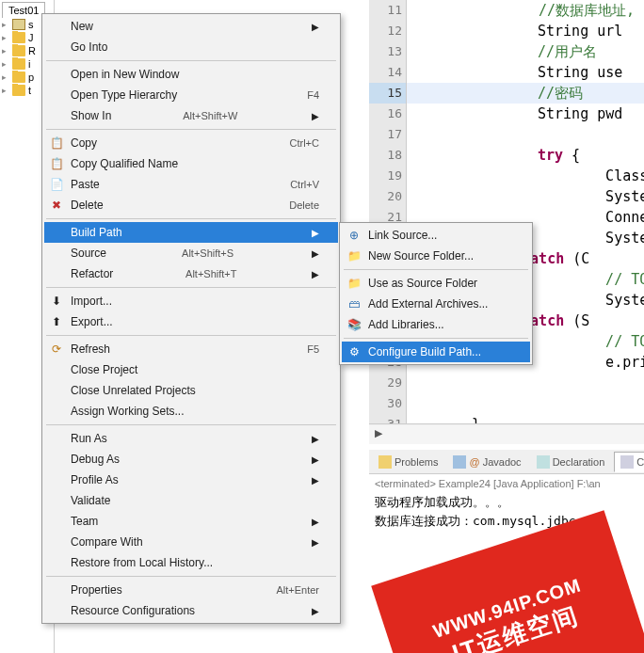 This screenshot has width=644, height=653. I want to click on menu-paste: 📄PasteCtrl+V, so click(191, 184).